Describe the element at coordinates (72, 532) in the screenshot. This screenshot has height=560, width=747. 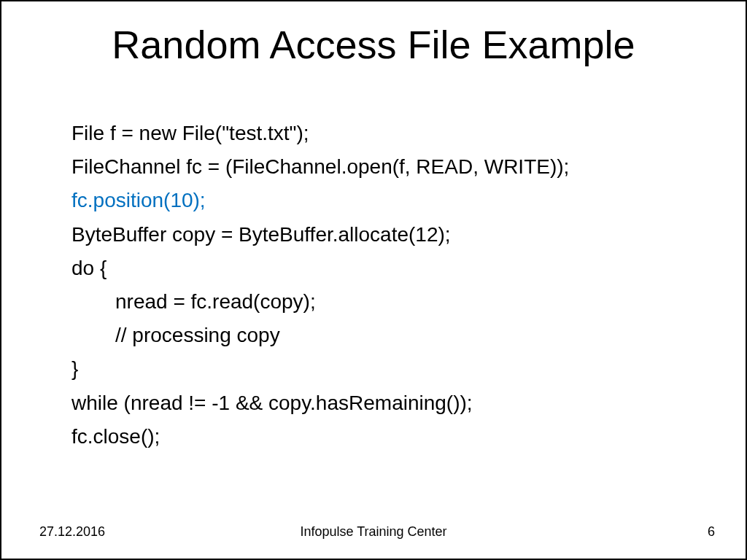
I see `footer-date: 27.12.2016` at that location.